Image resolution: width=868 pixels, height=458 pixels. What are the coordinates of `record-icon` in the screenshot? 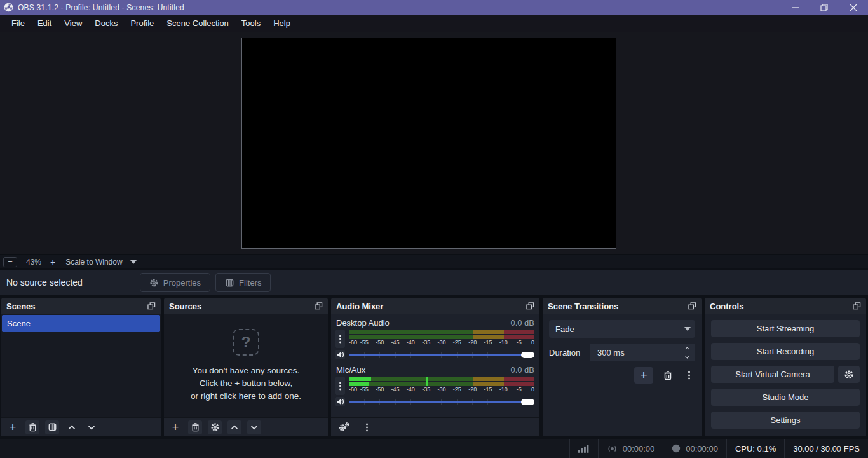 It's located at (676, 448).